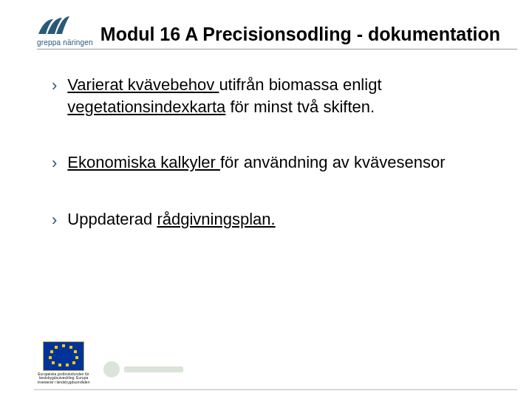  Describe the element at coordinates (113, 364) in the screenshot. I see `footer: Europeiska jordbruksfonden för landsbygd…` at that location.